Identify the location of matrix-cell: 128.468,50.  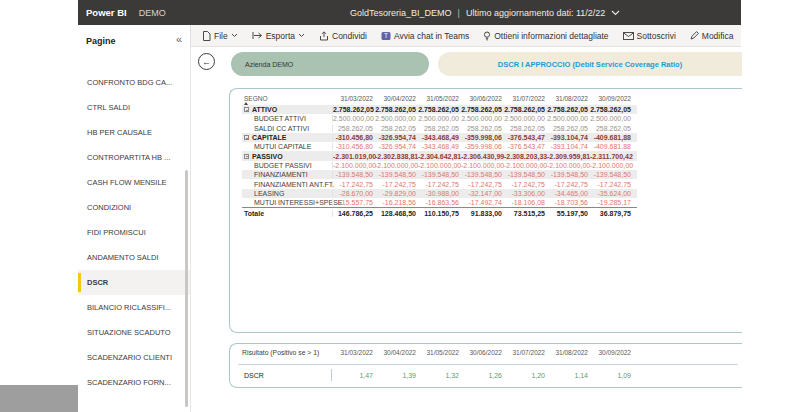
(396, 214).